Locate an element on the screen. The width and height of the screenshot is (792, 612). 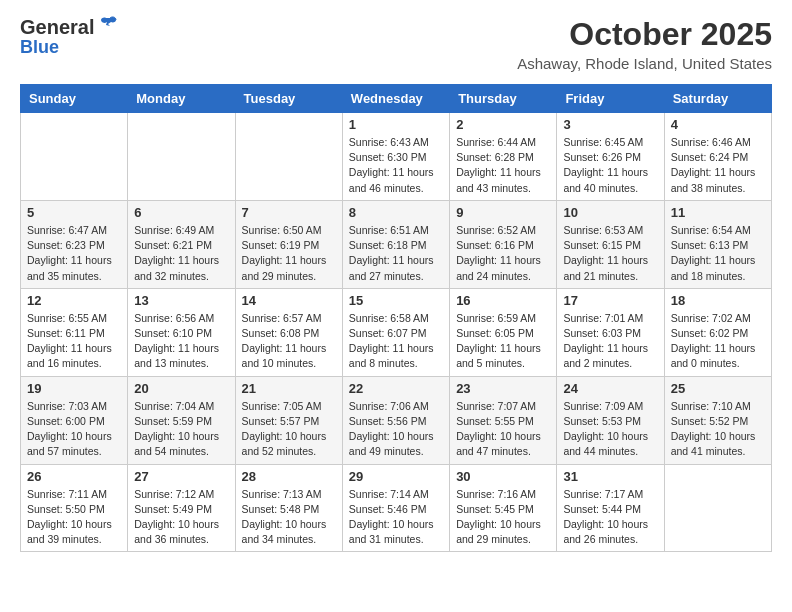
day-info: Sunrise: 6:47 AM Sunset: 6:23 PM Dayligh… is located at coordinates (74, 254).